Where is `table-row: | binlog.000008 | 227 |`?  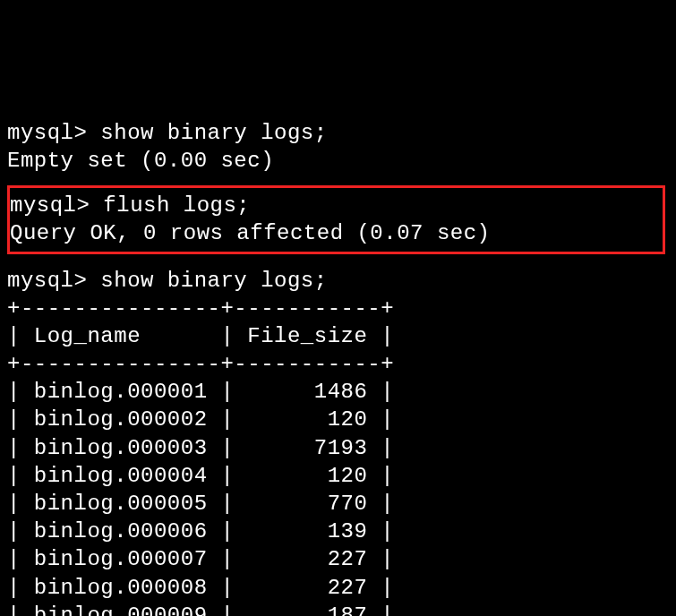 table-row: | binlog.000008 | 227 | is located at coordinates (201, 587).